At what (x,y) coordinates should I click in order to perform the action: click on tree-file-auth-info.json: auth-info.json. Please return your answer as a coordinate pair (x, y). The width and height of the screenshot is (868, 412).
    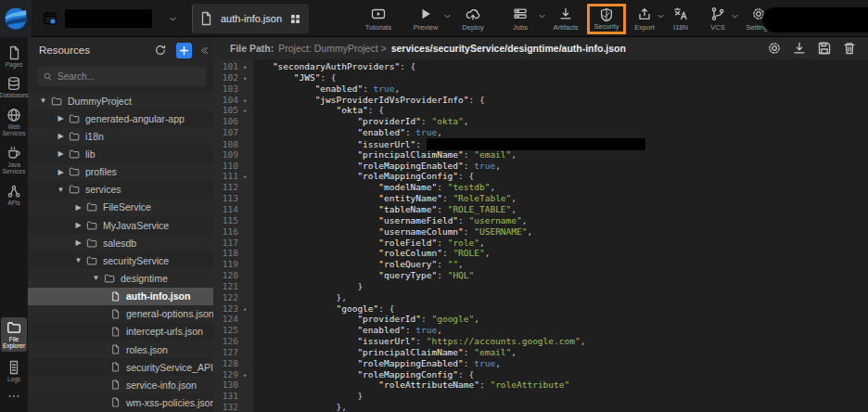
    Looking at the image, I should click on (121, 297).